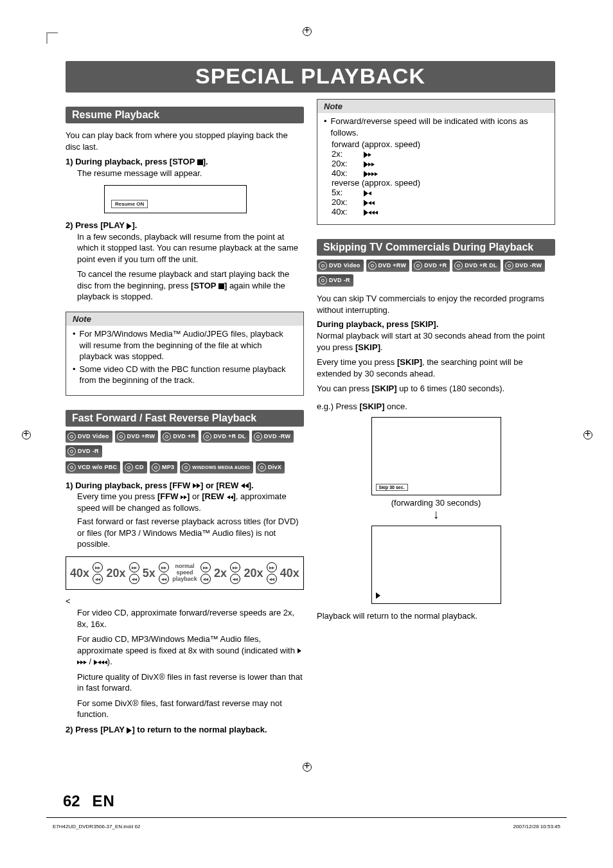 Image resolution: width=613 pixels, height=868 pixels. What do you see at coordinates (93, 468) in the screenshot?
I see `disc-badge-vcd: VCD w/o PBC` at bounding box center [93, 468].